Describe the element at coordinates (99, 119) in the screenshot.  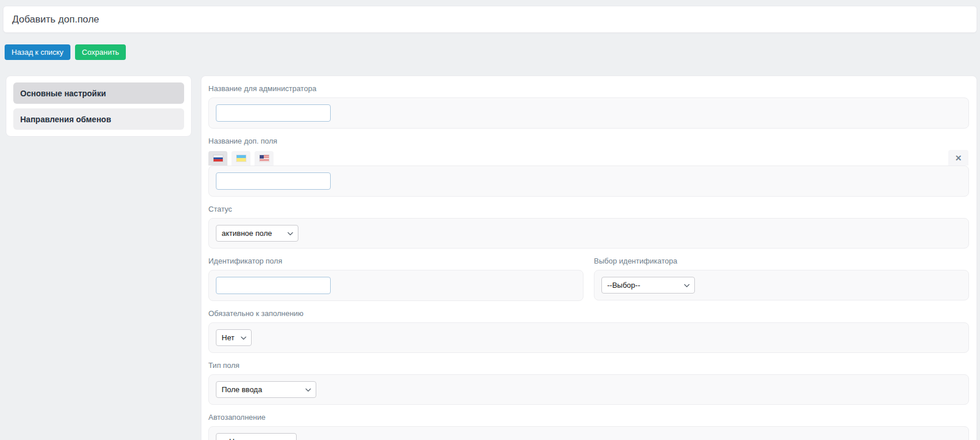
I see `sidebar-item-exchange-directions: Направления обменов` at that location.